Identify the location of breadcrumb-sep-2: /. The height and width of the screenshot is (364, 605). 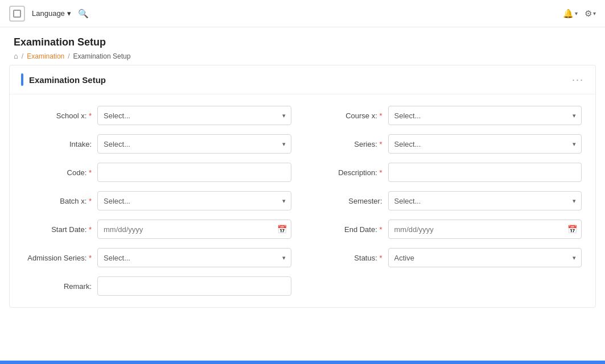
(68, 56).